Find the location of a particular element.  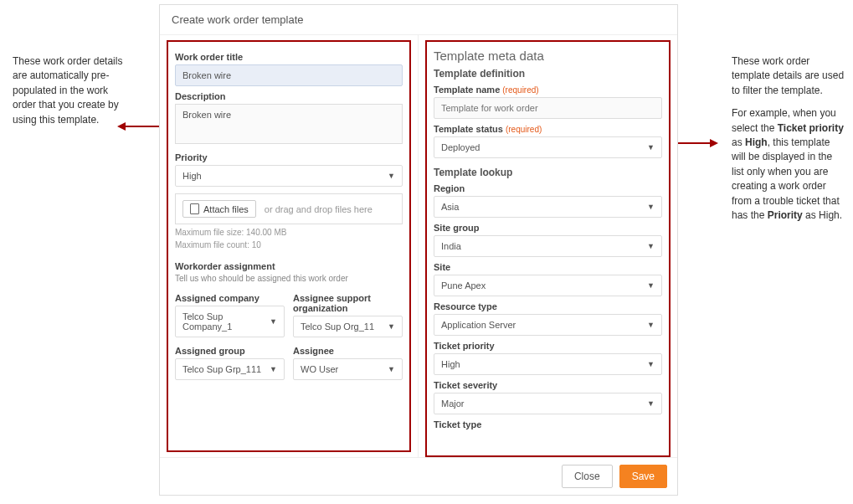

max-file-size: Maximum file size: 140.00 MB is located at coordinates (289, 233).